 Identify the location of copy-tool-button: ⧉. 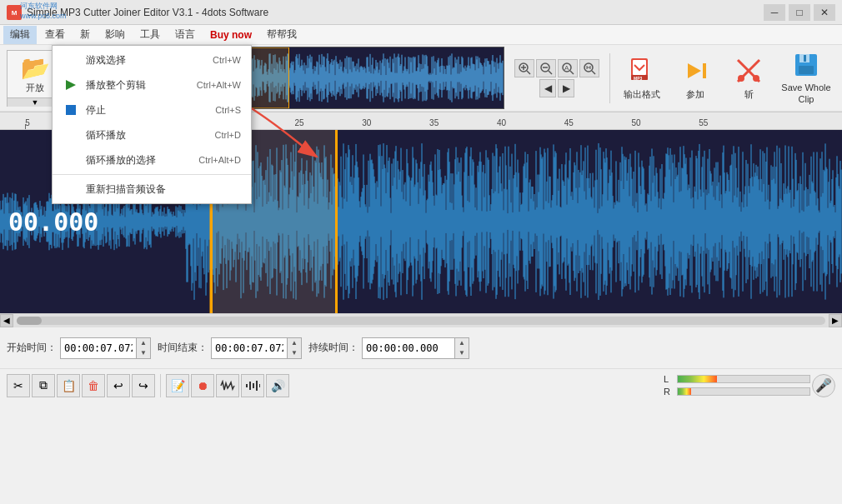
(43, 386).